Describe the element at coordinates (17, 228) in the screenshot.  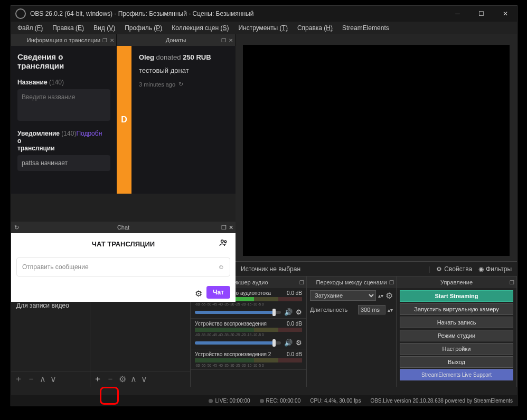
I see `chat-refresh-icon: ↻` at that location.